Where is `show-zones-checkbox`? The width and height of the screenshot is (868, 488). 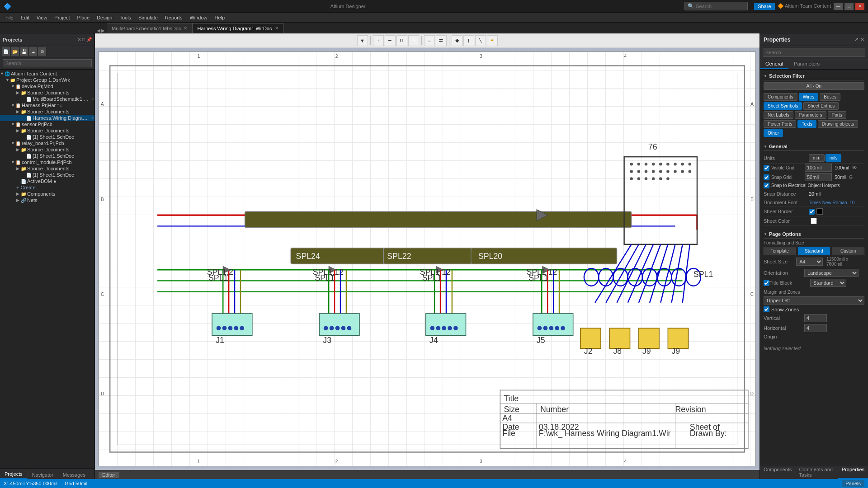
show-zones-checkbox is located at coordinates (767, 309).